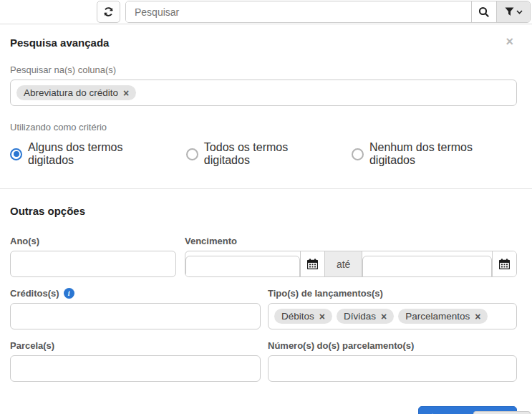  Describe the element at coordinates (263, 127) in the screenshot. I see `criteria-label: Utilizando como critério` at that location.